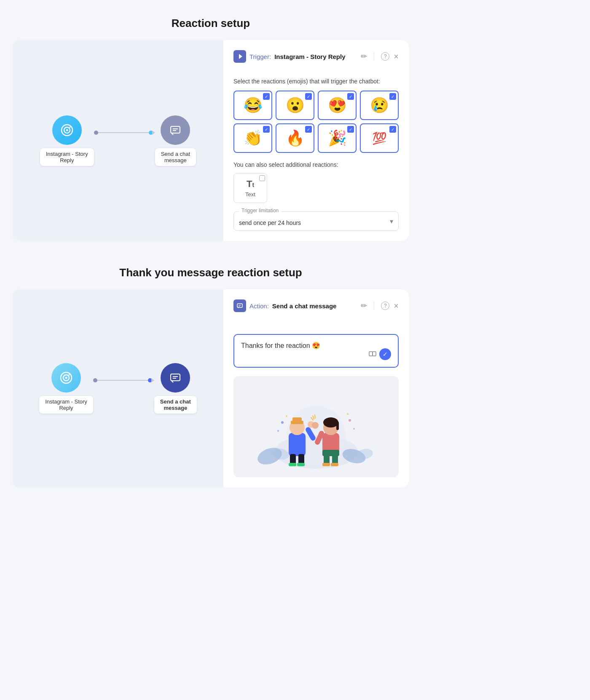  I want to click on section1-settings-panel: Trigger: Instagram - Story Reply ✏ ? × S…, so click(316, 141).